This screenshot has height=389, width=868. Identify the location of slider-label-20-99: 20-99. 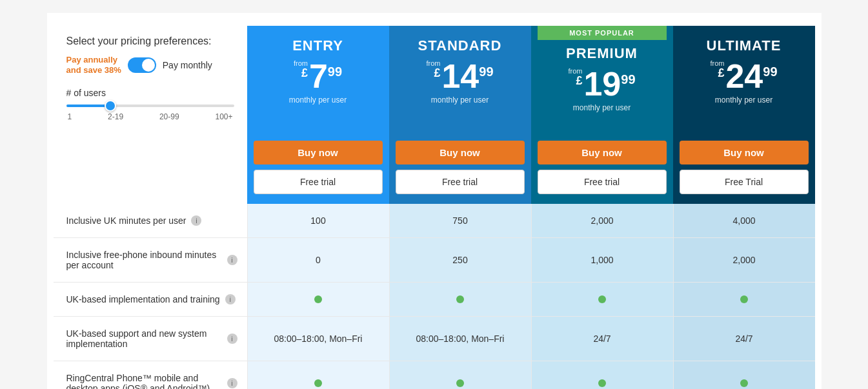
(169, 117).